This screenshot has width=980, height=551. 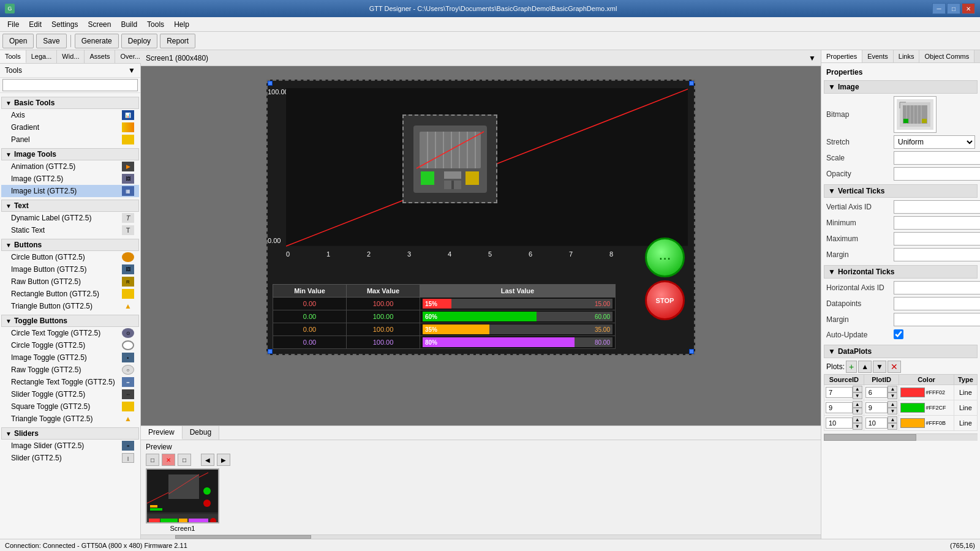 I want to click on tool-circle-button: Circle Button (GTT2.5), so click(x=70, y=257).